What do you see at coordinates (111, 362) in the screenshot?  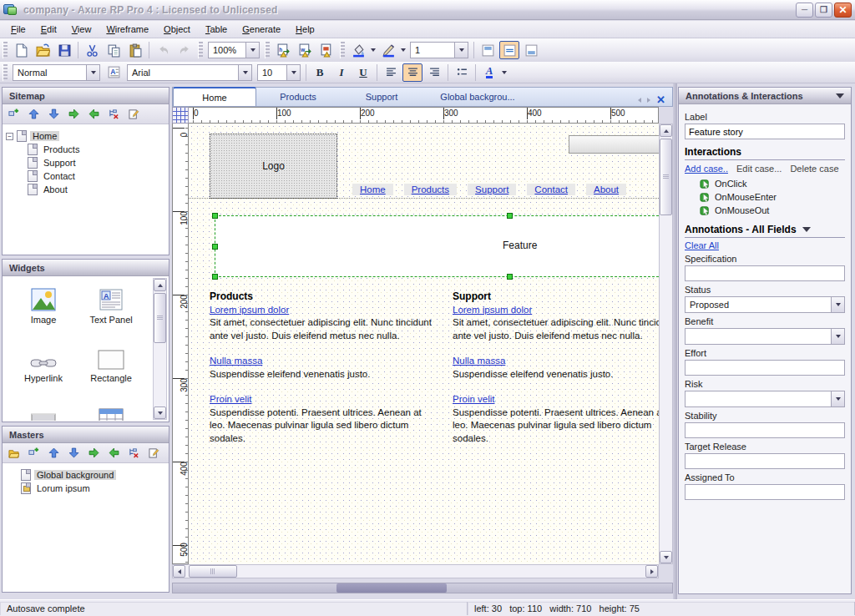 I see `widget-rectangle: Rectangle` at bounding box center [111, 362].